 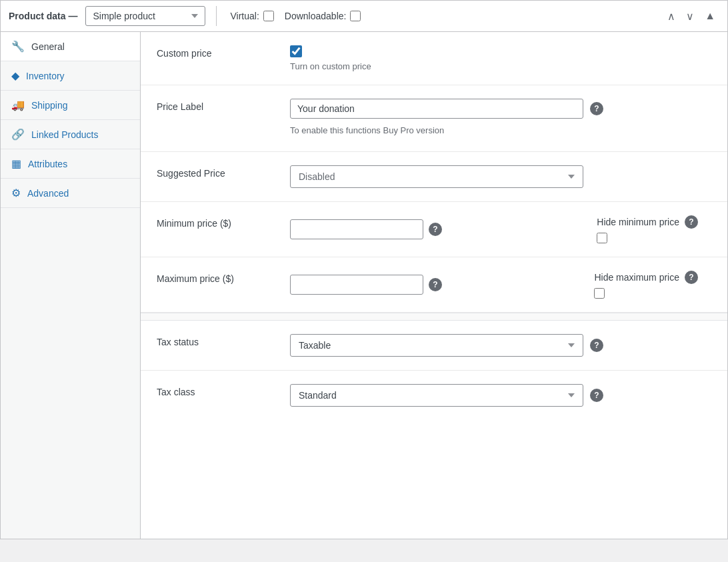 I want to click on virtual-label: Virtual:, so click(x=244, y=16).